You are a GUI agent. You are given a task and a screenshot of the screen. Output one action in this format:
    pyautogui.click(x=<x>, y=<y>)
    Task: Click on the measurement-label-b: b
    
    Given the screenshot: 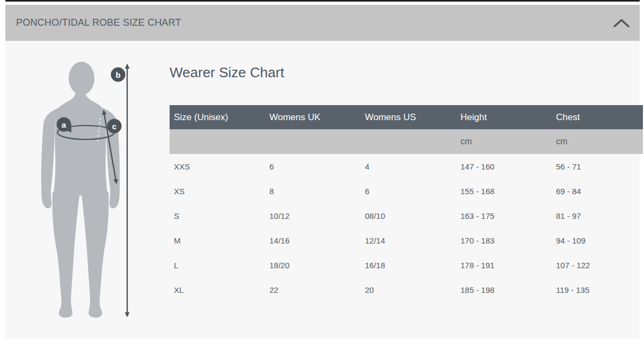 What is the action you would take?
    pyautogui.click(x=118, y=75)
    